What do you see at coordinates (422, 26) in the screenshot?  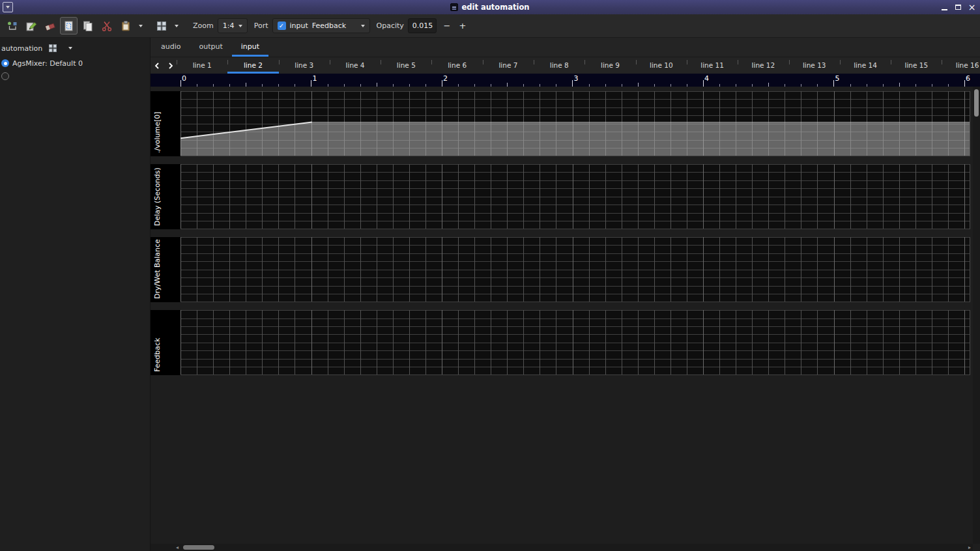 I see `opacity-input: 0.015` at bounding box center [422, 26].